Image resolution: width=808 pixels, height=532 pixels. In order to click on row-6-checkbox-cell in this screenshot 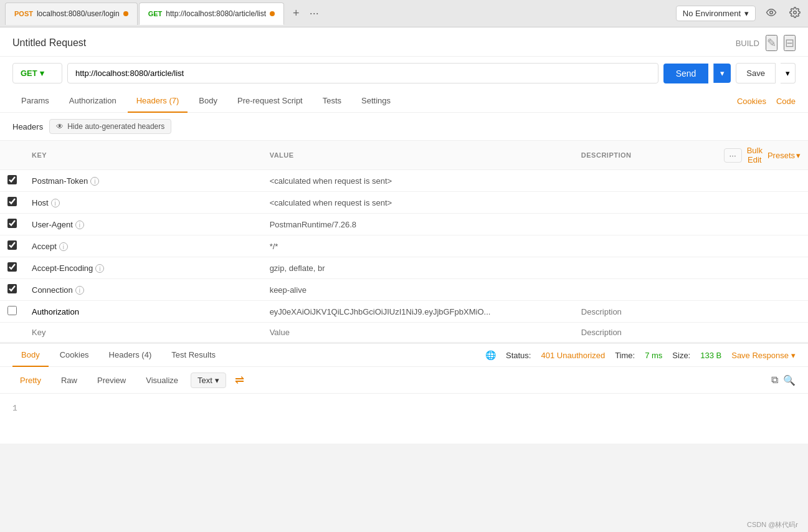, I will do `click(12, 290)`.